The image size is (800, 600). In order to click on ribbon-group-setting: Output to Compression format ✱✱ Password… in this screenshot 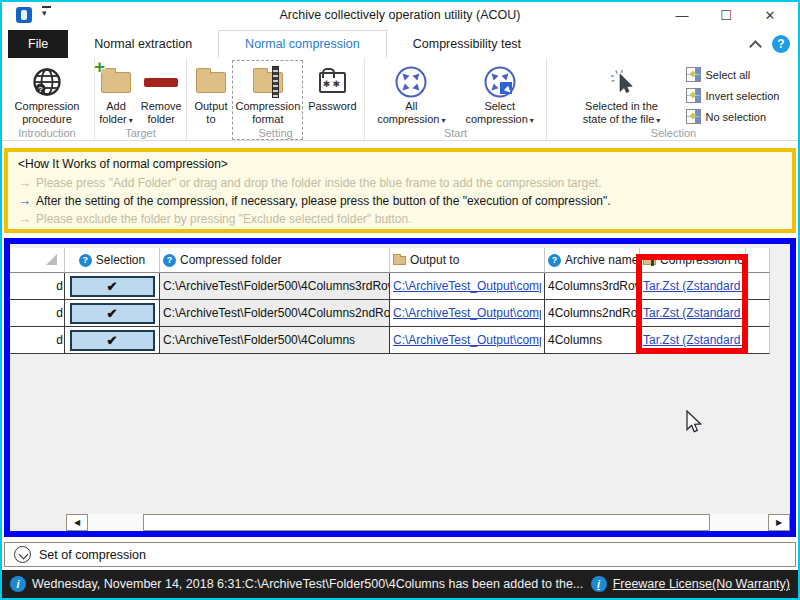, I will do `click(276, 99)`.